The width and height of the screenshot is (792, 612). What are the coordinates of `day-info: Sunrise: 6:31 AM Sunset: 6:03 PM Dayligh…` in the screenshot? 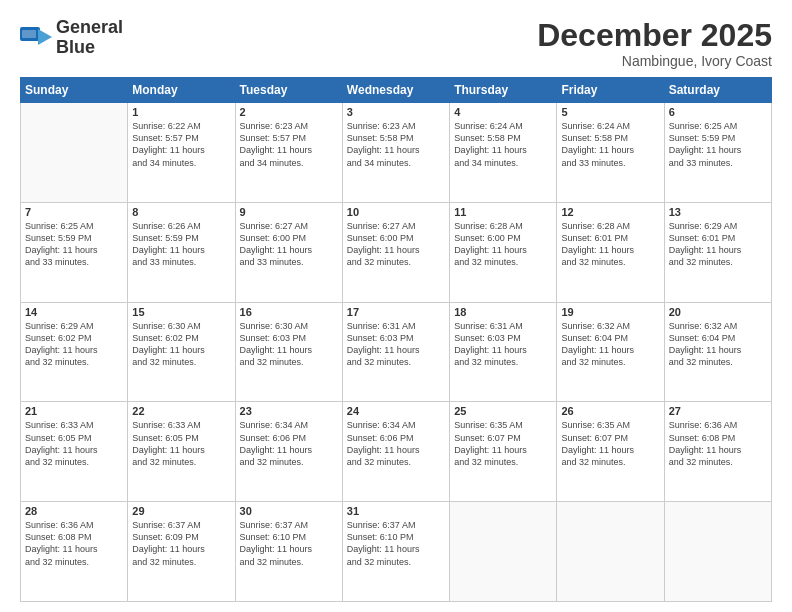 It's located at (396, 344).